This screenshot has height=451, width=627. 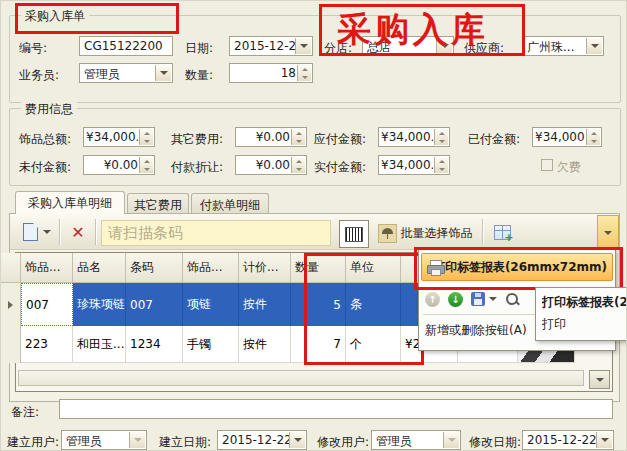 What do you see at coordinates (301, 378) in the screenshot?
I see `horizontal-scrollbar` at bounding box center [301, 378].